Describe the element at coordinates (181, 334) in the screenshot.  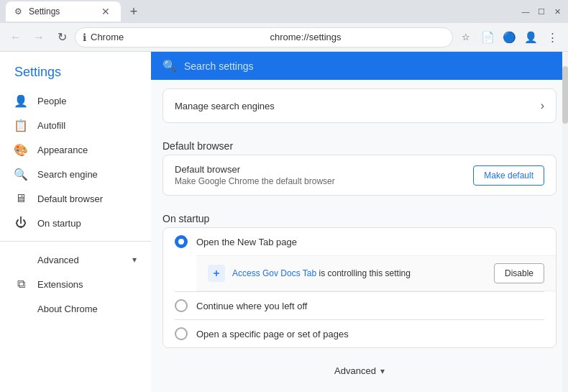
I see `radio-specific` at that location.